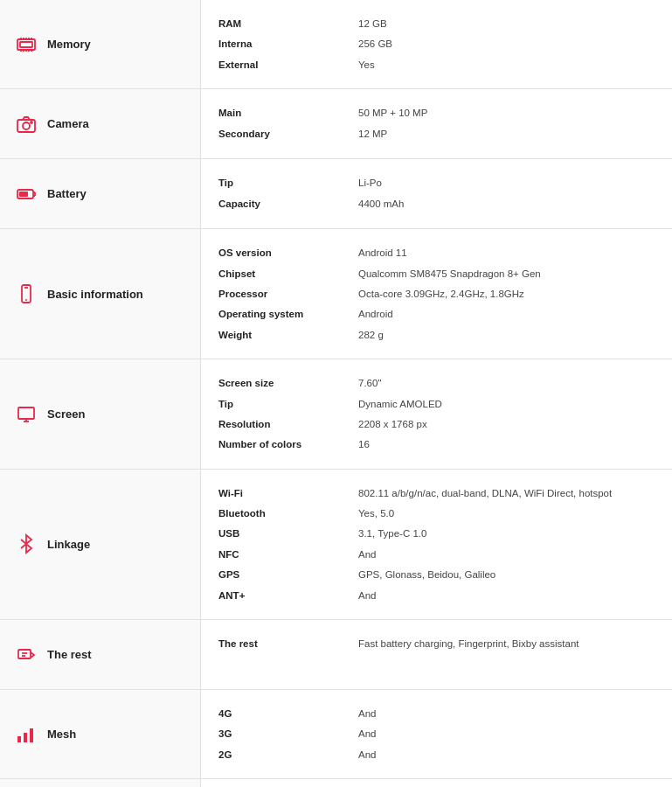 This screenshot has width=672, height=787. What do you see at coordinates (288, 714) in the screenshot?
I see `spec-key: 4G` at bounding box center [288, 714].